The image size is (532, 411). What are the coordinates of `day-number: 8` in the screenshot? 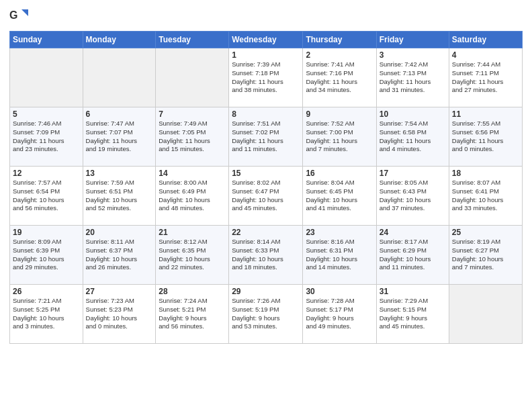 It's located at (266, 114).